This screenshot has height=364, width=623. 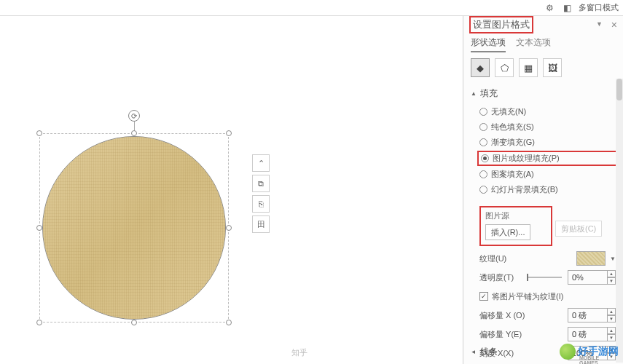 I want to click on fill-pattern: 图案填充(A), so click(x=548, y=175).